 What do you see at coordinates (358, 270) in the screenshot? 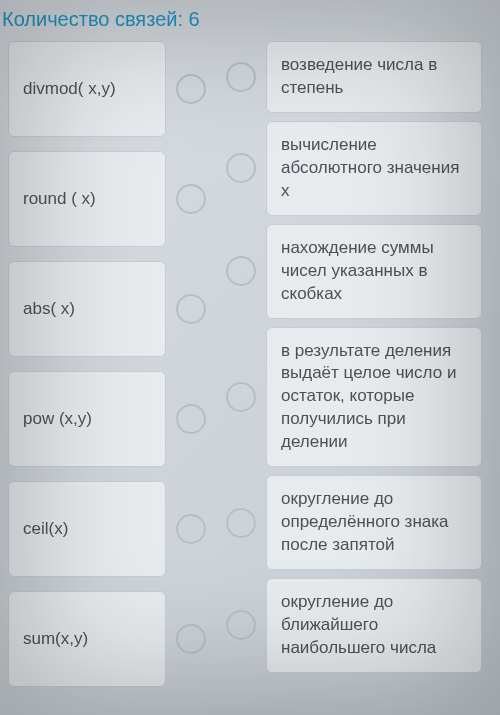
I see `description-label: нахождение суммы чисел указанных в скобк…` at bounding box center [358, 270].